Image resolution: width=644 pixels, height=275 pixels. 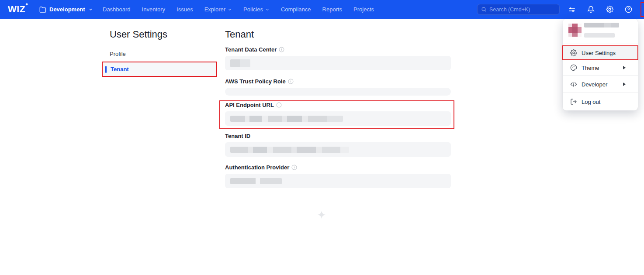 I want to click on field-label: Tenant ID, so click(x=338, y=136).